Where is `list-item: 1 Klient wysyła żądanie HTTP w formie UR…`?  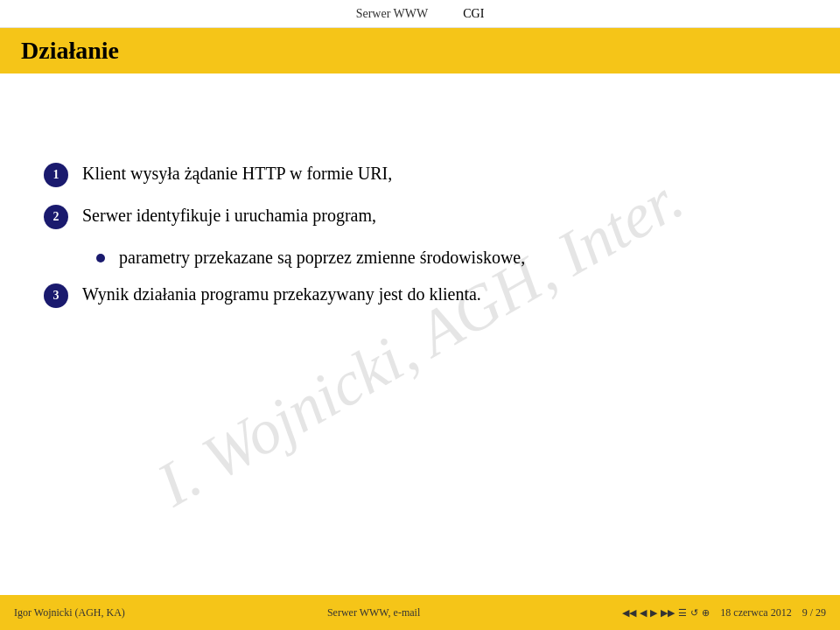
list-item: 1 Klient wysyła żądanie HTTP w formie UR… is located at coordinates (420, 174).